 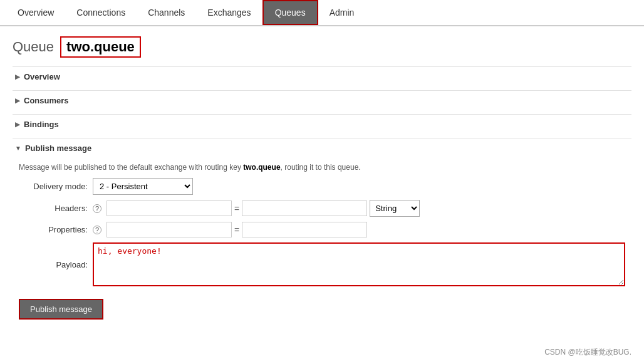 What do you see at coordinates (169, 229) in the screenshot?
I see `properties-key-input` at bounding box center [169, 229].